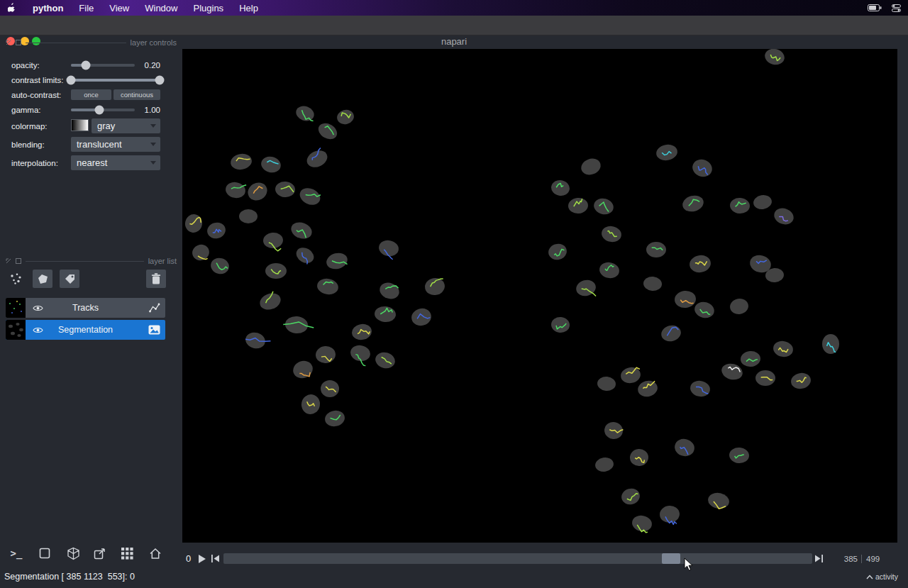 This screenshot has width=908, height=588. What do you see at coordinates (99, 145) in the screenshot?
I see `blending-value: translucent` at bounding box center [99, 145].